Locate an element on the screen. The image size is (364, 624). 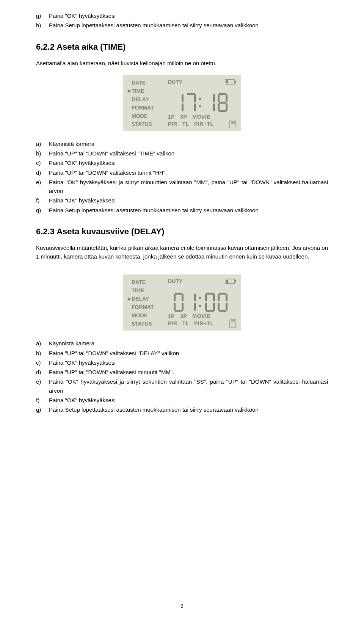
heading-delay: 6.2.3 Aseta kuvausviive (DELAY) is located at coordinates (182, 232).